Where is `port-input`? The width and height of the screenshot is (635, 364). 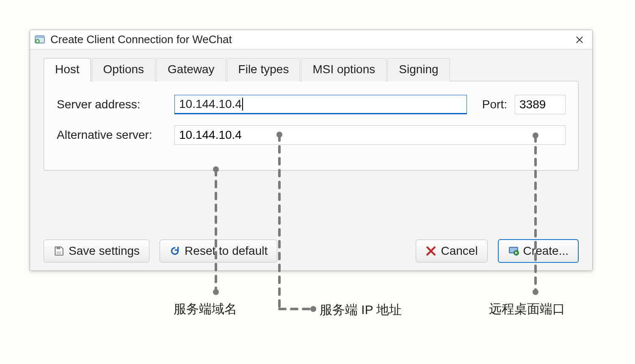
port-input is located at coordinates (540, 105).